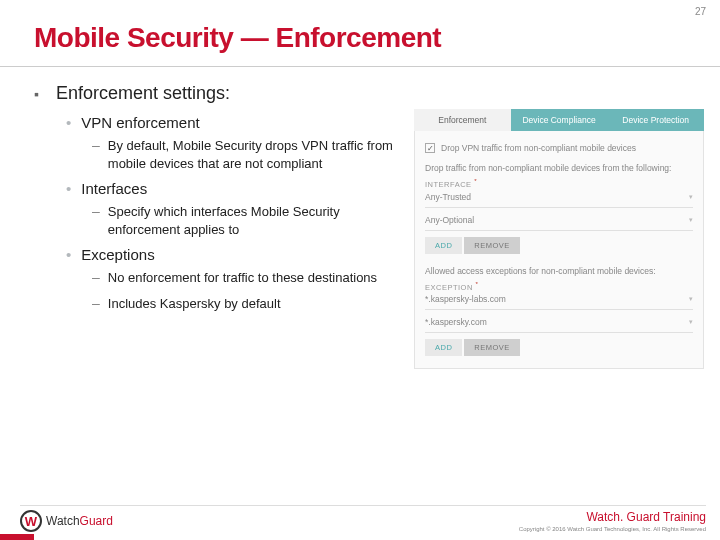  Describe the element at coordinates (448, 197) in the screenshot. I see `interface-value-1: Any-Trusted` at that location.